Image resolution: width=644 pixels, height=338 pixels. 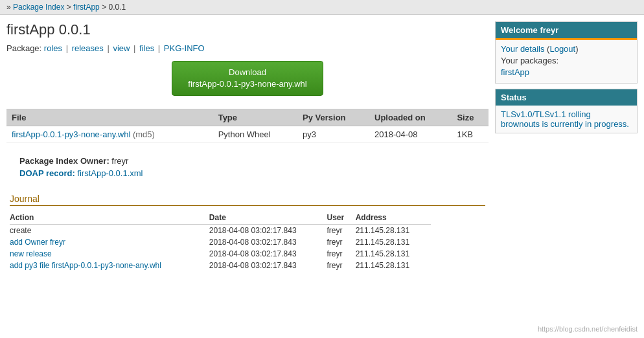 I want to click on nav-link-releases: releases, so click(x=88, y=48).